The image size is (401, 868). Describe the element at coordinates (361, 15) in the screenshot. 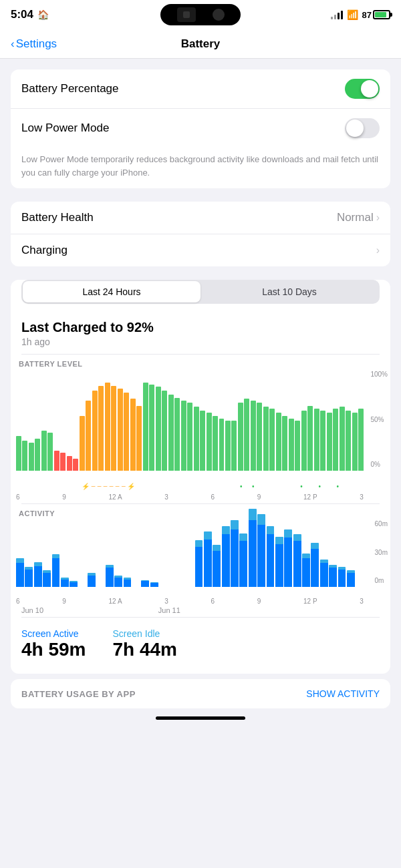

I see `status-icons: 📶 87` at that location.